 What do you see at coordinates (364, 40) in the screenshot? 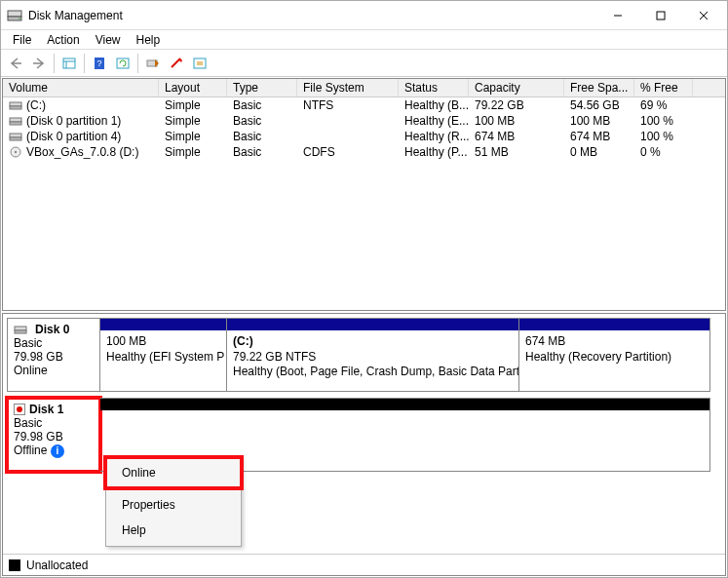
I see `menubar: File Action View Help` at bounding box center [364, 40].